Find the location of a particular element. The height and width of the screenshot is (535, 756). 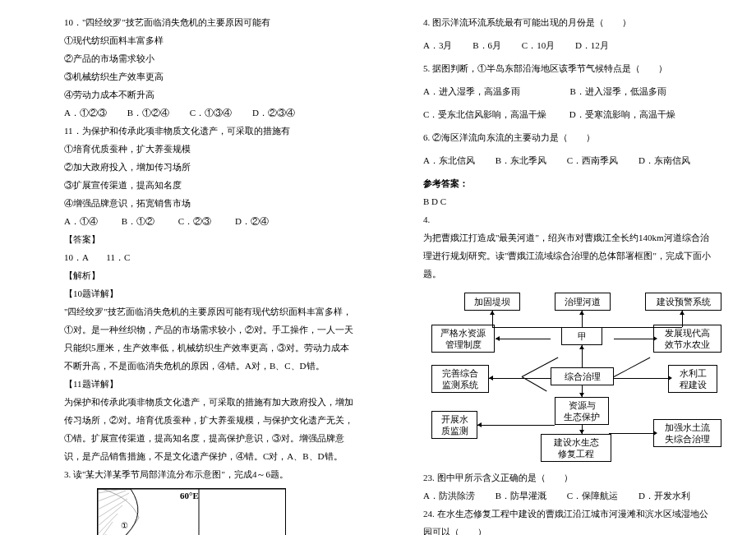

box-zhilihedao: 治理河道 is located at coordinates (583, 302).